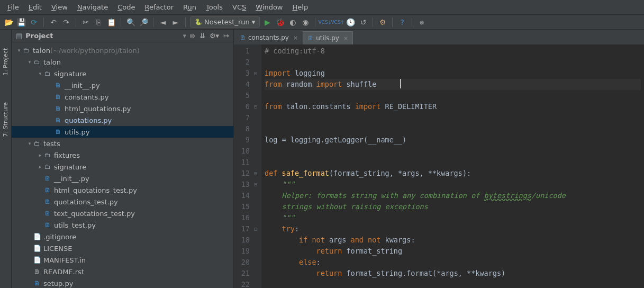 The height and width of the screenshot is (288, 644). What do you see at coordinates (123, 74) in the screenshot?
I see `tree-item-signature-pkg: ▾🗀signature` at bounding box center [123, 74].